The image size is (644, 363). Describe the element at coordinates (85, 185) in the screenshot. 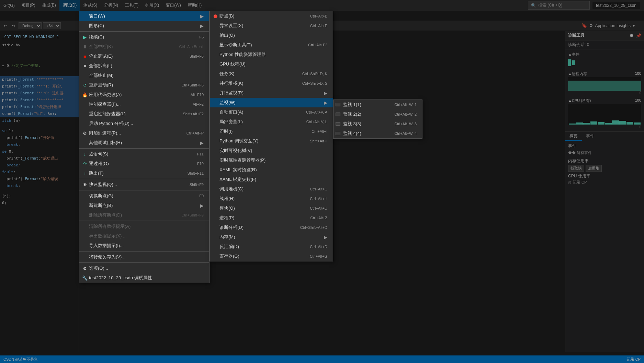

I see `quick-watch-icon: 👁` at that location.